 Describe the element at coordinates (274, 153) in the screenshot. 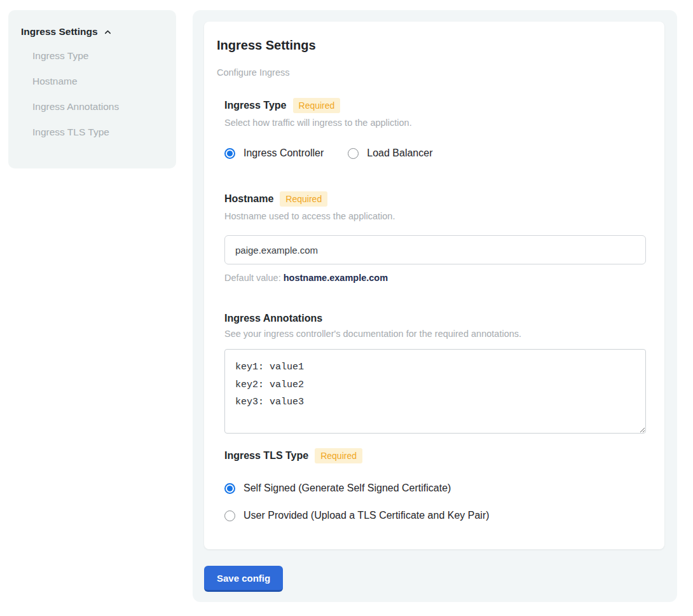

I see `radio-ingress-controller: Ingress Controller` at that location.